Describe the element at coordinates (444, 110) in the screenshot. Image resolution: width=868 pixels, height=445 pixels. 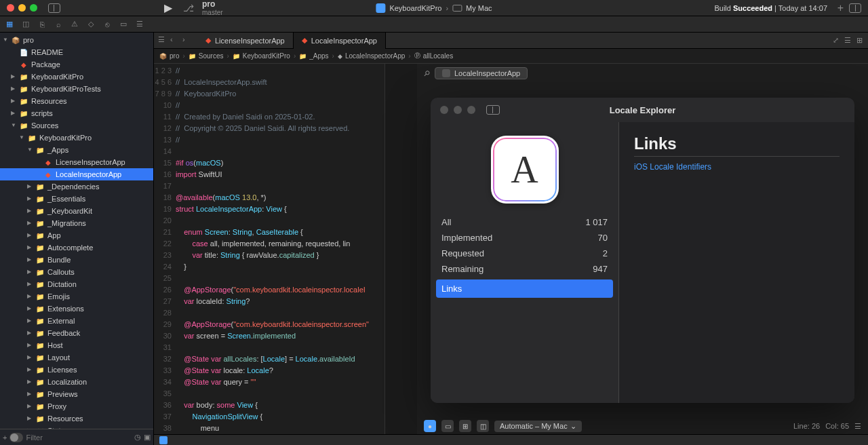
I see `preview-close` at that location.